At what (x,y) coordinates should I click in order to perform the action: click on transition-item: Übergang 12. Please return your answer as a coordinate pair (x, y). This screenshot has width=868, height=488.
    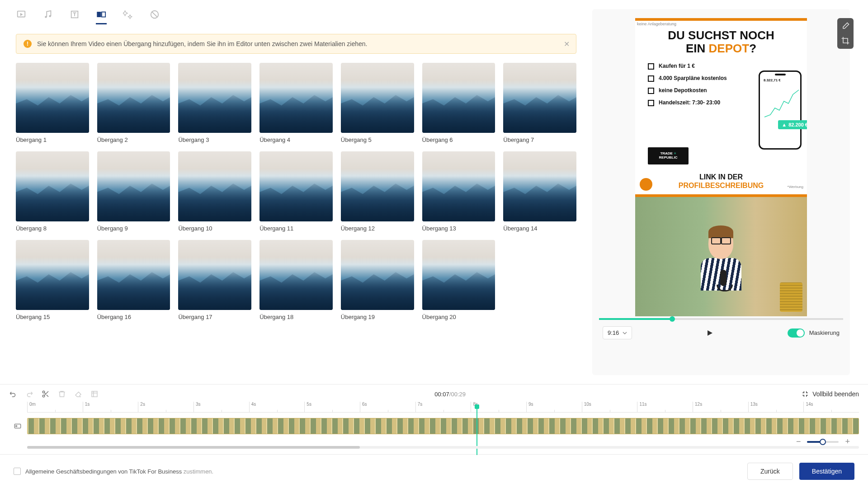
    Looking at the image, I should click on (377, 192).